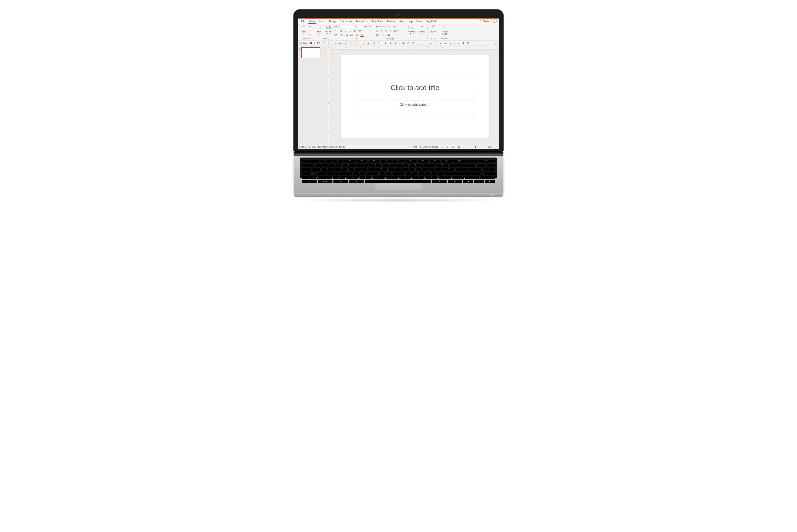 This screenshot has height=532, width=797. Describe the element at coordinates (410, 21) in the screenshot. I see `tab-help: Help` at that location.